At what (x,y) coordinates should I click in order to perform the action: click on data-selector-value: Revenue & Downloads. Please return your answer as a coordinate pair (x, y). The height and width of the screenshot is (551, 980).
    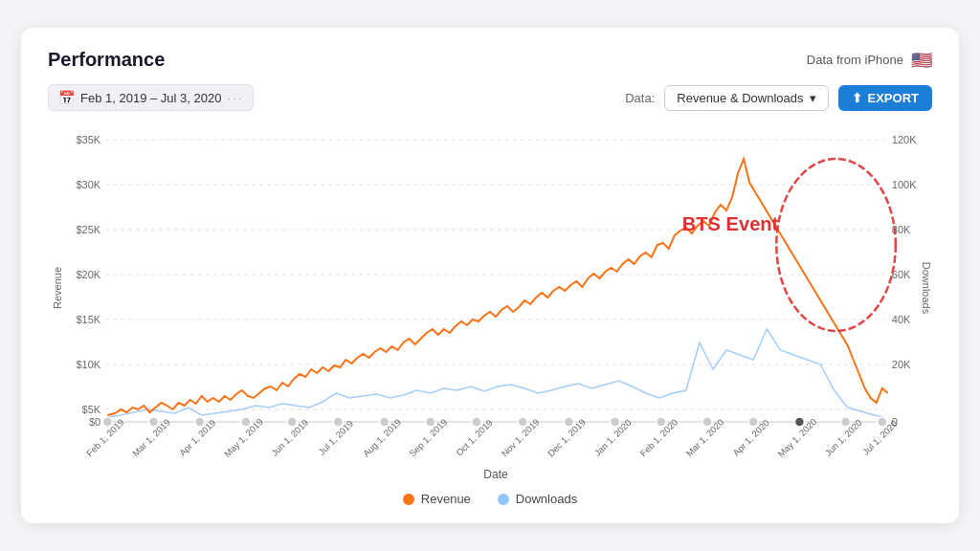
    Looking at the image, I should click on (740, 98).